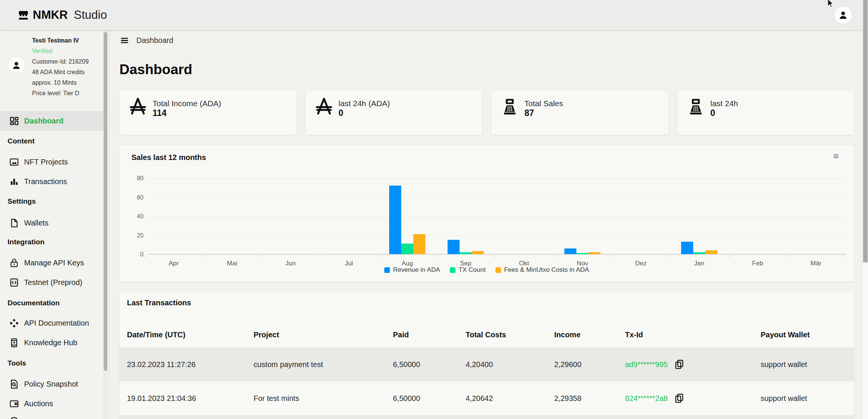 The image size is (868, 419). I want to click on legend-item-revenue-in-ada: Revenue in ADA, so click(412, 270).